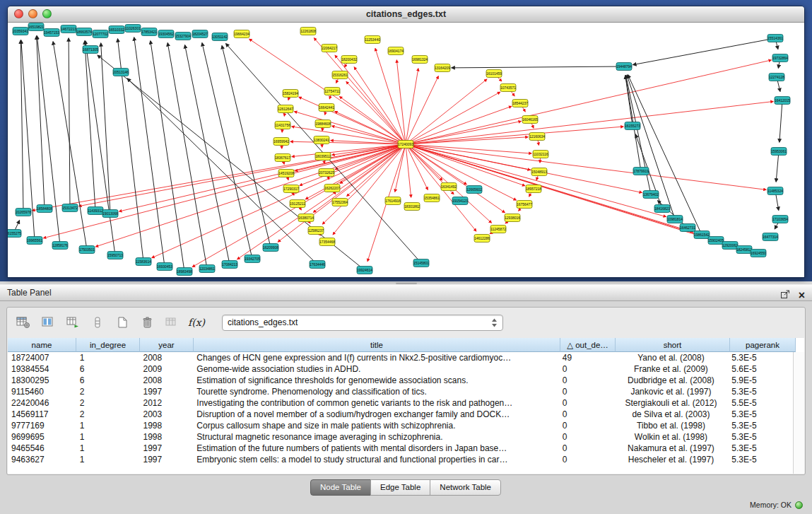  Describe the element at coordinates (376, 403) in the screenshot. I see `table-cell: Investigating the contribution of common…` at that location.